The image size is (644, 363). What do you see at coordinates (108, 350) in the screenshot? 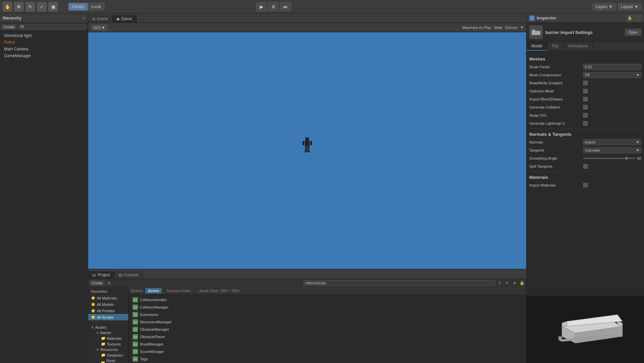
I see `resources-folder: ▼ Resources` at bounding box center [108, 350].